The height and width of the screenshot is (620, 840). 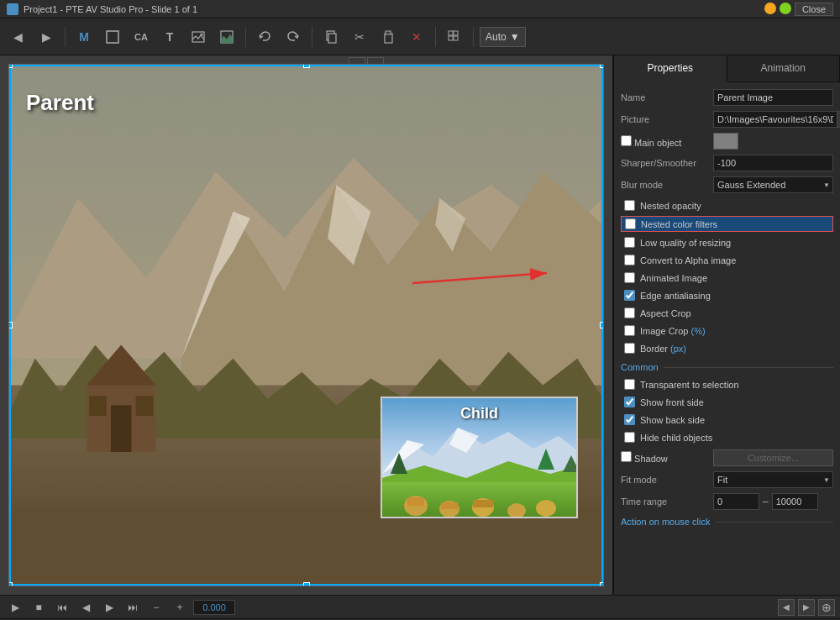 What do you see at coordinates (806, 607) in the screenshot?
I see `navigate-right-btn: ▶` at bounding box center [806, 607].